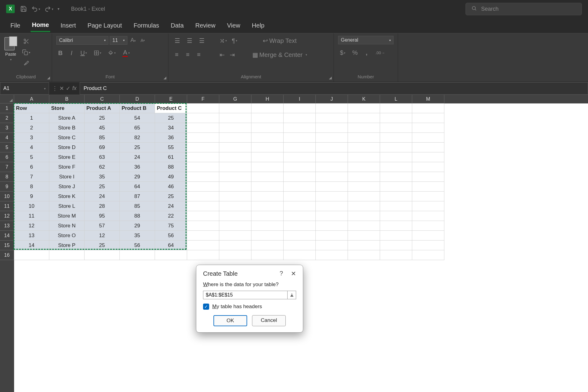 This screenshot has height=392, width=588. Describe the element at coordinates (268, 216) in the screenshot. I see `cell-H12` at that location.